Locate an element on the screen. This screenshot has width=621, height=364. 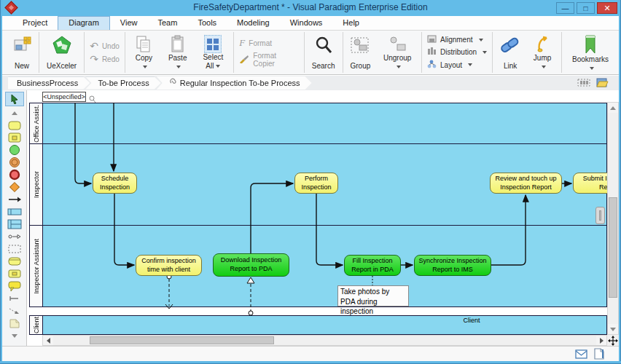
search-button: Search is located at coordinates (324, 52).